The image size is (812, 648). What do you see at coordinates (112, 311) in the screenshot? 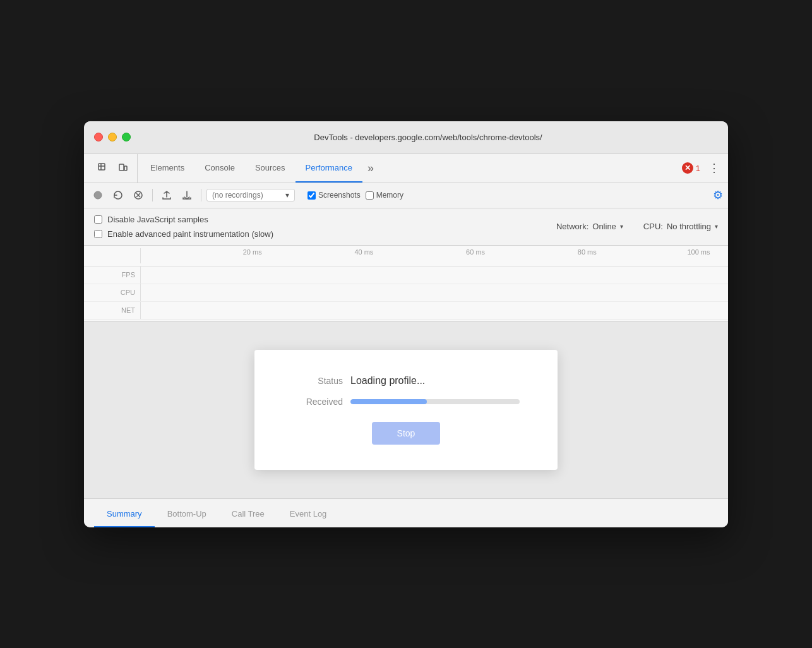
I see `net-label: NET` at bounding box center [112, 311].